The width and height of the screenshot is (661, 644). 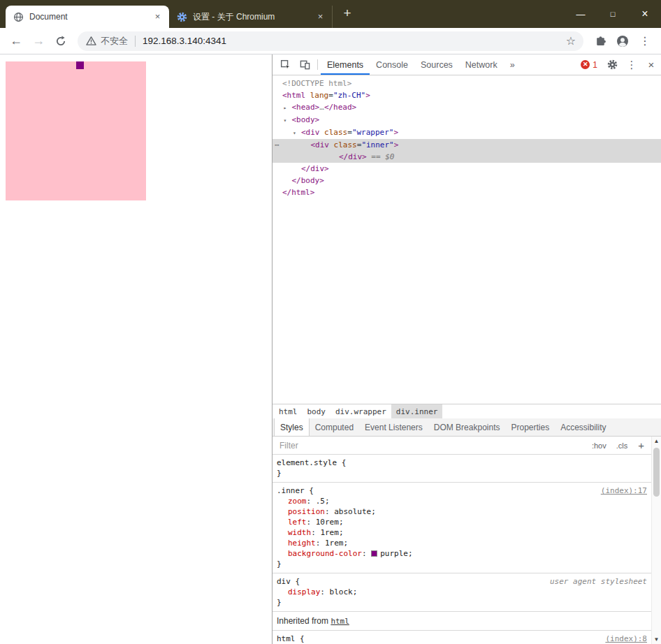 I want to click on stylesheet-origin-note: user agent stylesheet, so click(x=598, y=581).